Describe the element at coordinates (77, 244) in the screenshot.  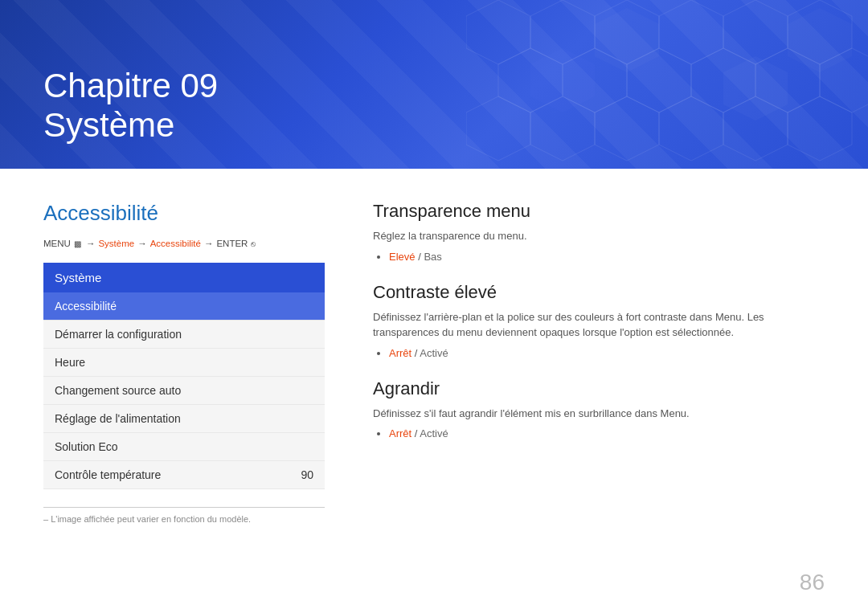
I see `breadcrumb-menu-icon: ▩` at that location.